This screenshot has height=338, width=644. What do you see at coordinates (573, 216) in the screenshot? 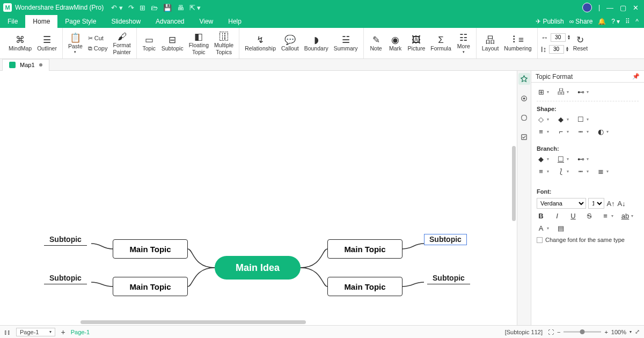
I see `underline-button: U` at bounding box center [573, 216].